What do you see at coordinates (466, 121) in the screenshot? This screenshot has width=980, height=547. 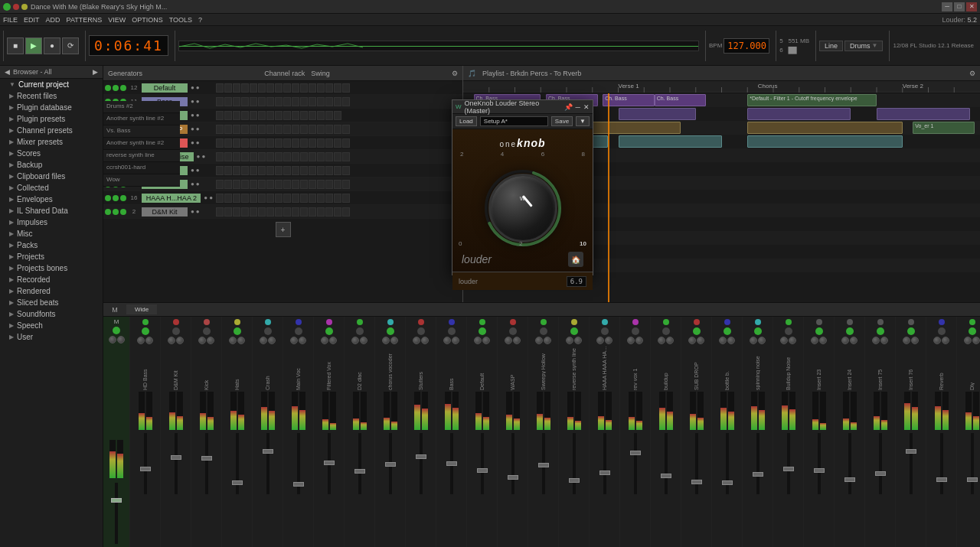 I see `preset-load-button: Load` at bounding box center [466, 121].